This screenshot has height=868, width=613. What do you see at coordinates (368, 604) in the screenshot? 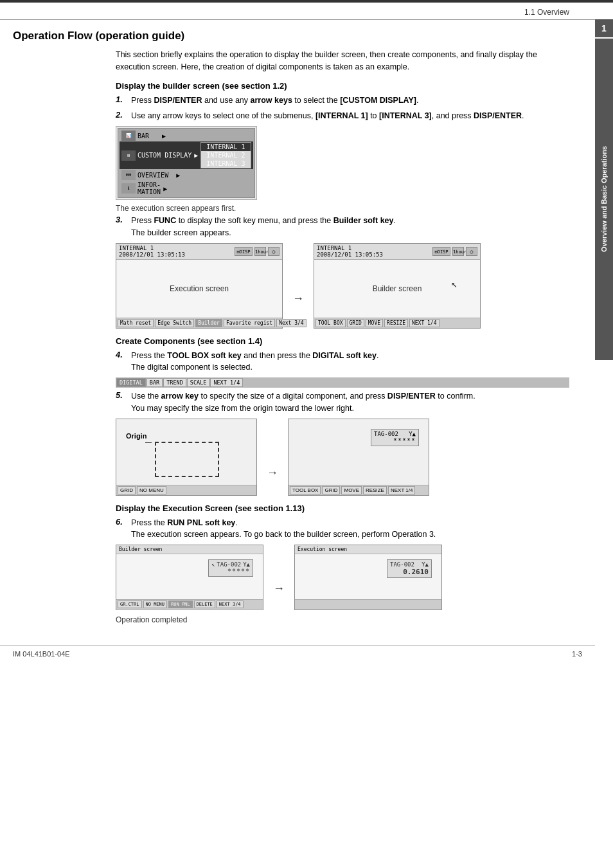
I see `exec-footer-step6` at bounding box center [368, 604].